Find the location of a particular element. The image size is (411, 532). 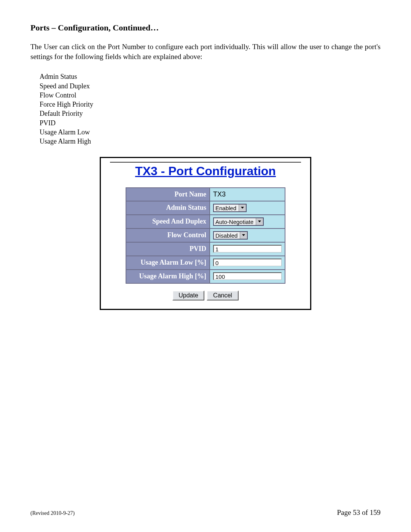

label-pvid: PVID is located at coordinates (168, 249).